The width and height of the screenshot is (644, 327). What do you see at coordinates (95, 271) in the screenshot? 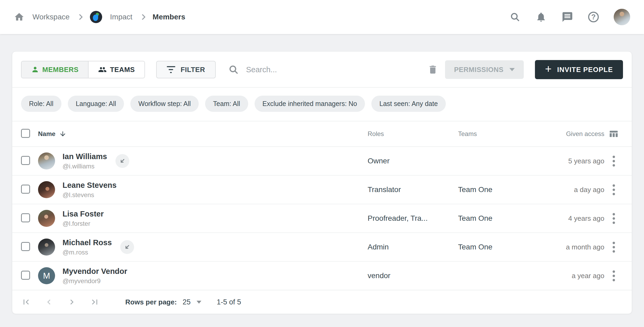
I see `member-name: Myvendor Vendor` at bounding box center [95, 271].